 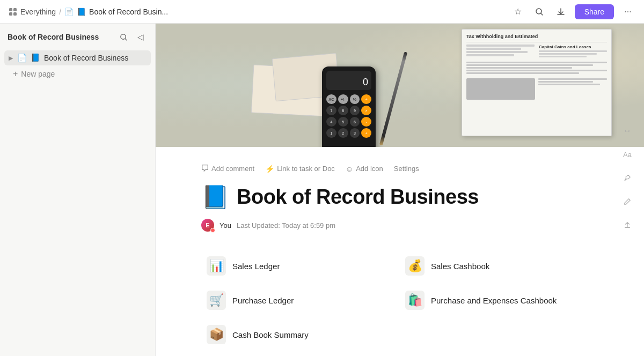 What do you see at coordinates (286, 225) in the screenshot?
I see `meta-updated-label: Last Updated: Today at 6:59 pm` at bounding box center [286, 225].